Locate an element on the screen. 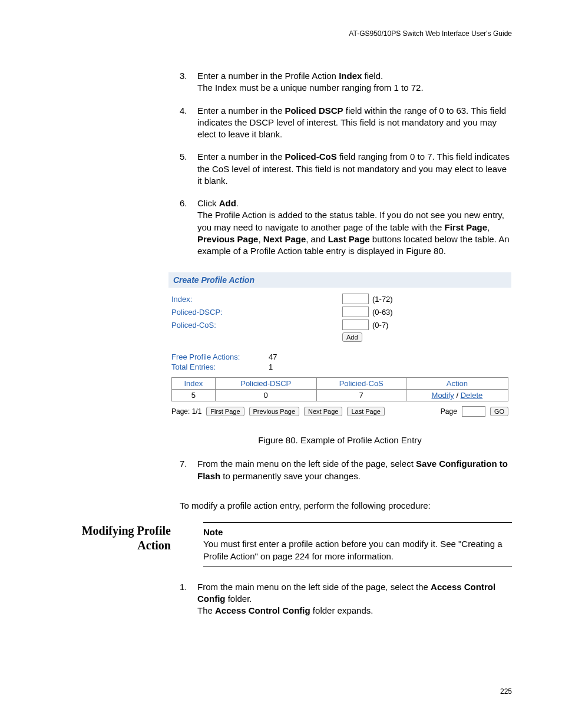  first-page-button: First Page is located at coordinates (225, 411).